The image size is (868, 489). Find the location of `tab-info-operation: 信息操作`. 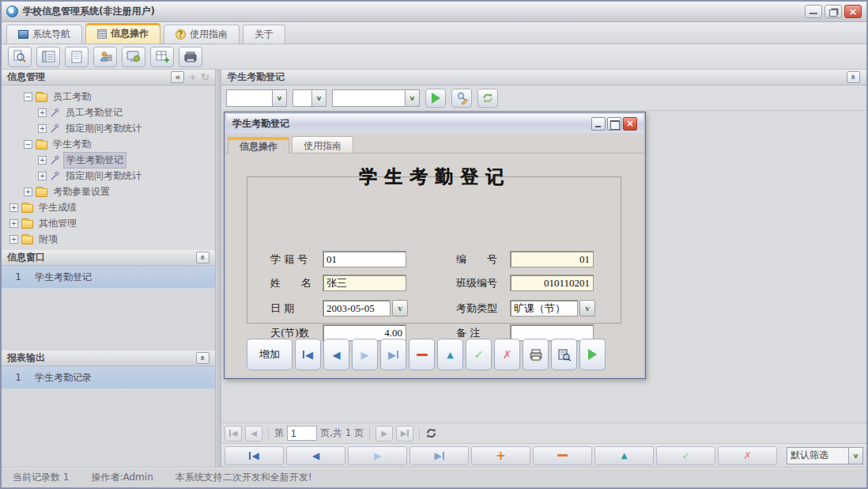

tab-info-operation: 信息操作 is located at coordinates (123, 33).